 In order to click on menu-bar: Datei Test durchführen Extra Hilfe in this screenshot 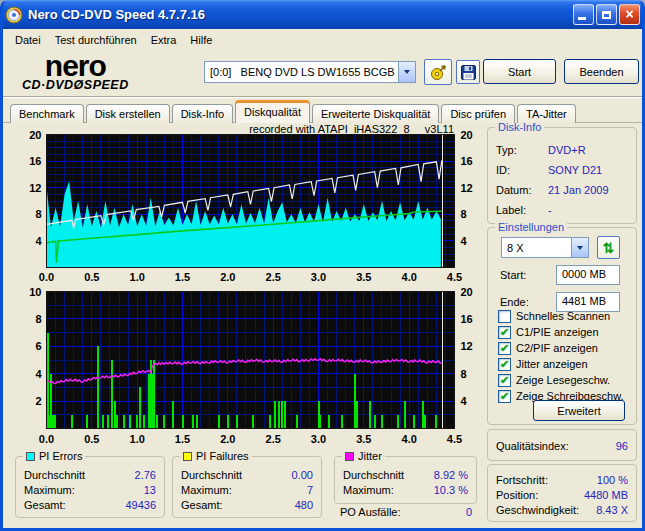, I will do `click(322, 40)`.